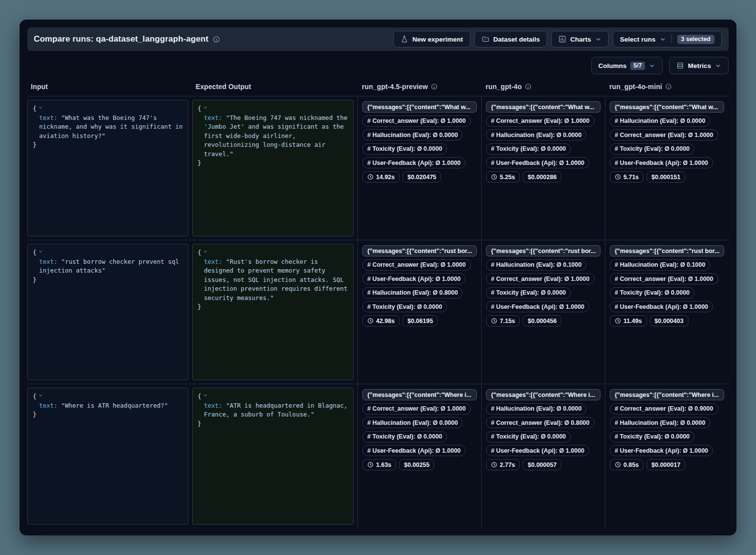 The width and height of the screenshot is (756, 555). Describe the element at coordinates (540, 423) in the screenshot. I see `feedback-score-chip: # Correct_answer (Eval): Ø 0.8000` at that location.